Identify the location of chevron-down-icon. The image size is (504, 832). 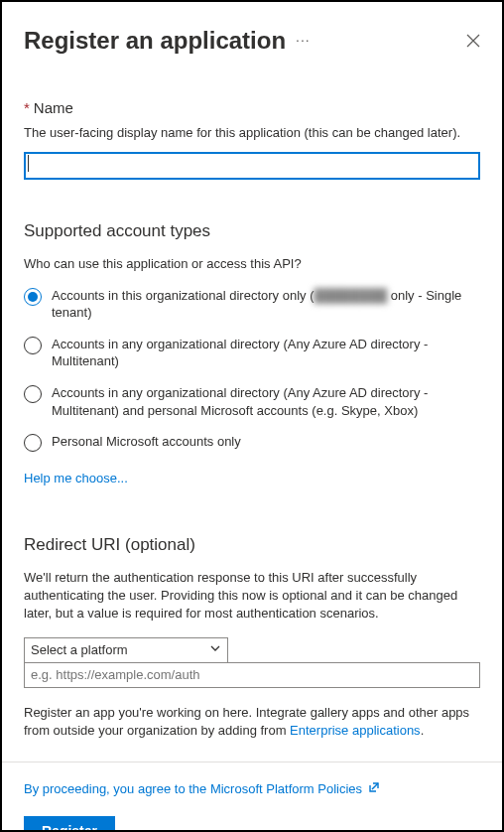
(215, 650).